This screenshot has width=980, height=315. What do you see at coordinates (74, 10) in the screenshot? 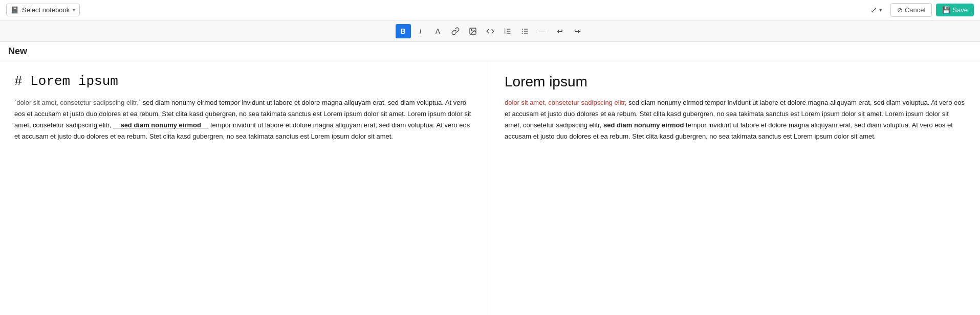
I see `chevron-down-icon: ▾` at bounding box center [74, 10].